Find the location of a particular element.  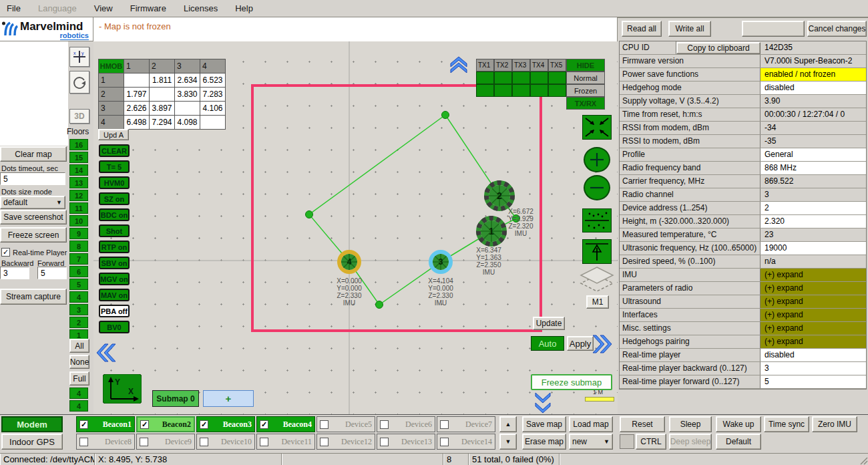

3d-button: 3D is located at coordinates (79, 116).